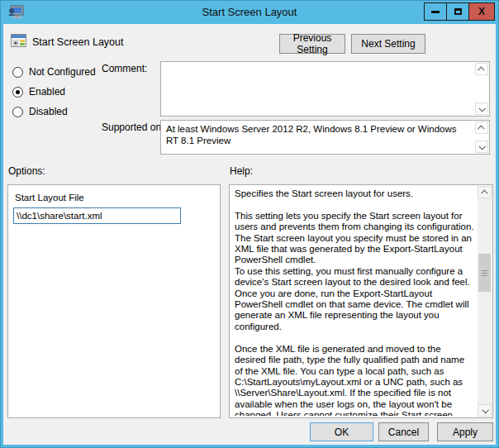  Describe the element at coordinates (18, 93) in the screenshot. I see `radio-circle-selected` at that location.